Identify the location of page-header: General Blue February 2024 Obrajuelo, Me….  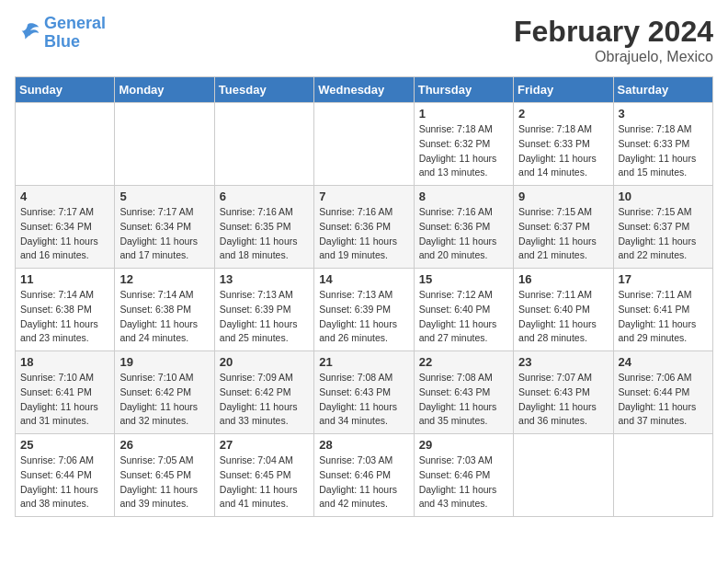
(364, 40).